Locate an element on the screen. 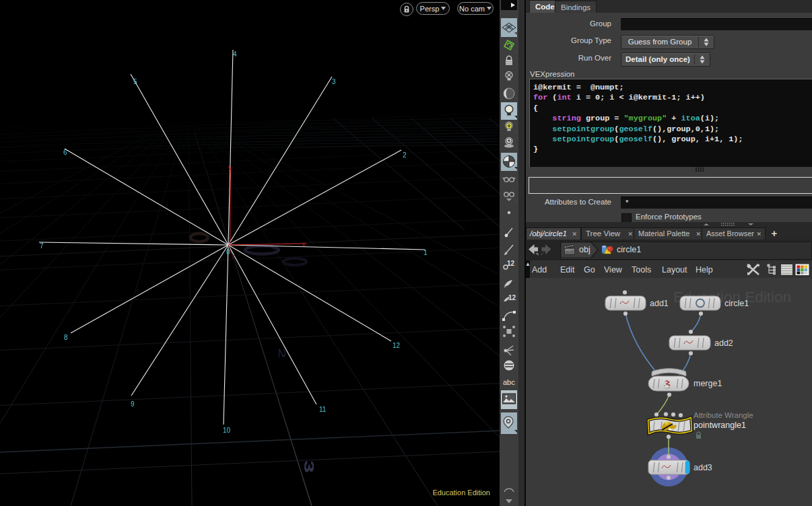  svg-text: 2 is located at coordinates (405, 155).